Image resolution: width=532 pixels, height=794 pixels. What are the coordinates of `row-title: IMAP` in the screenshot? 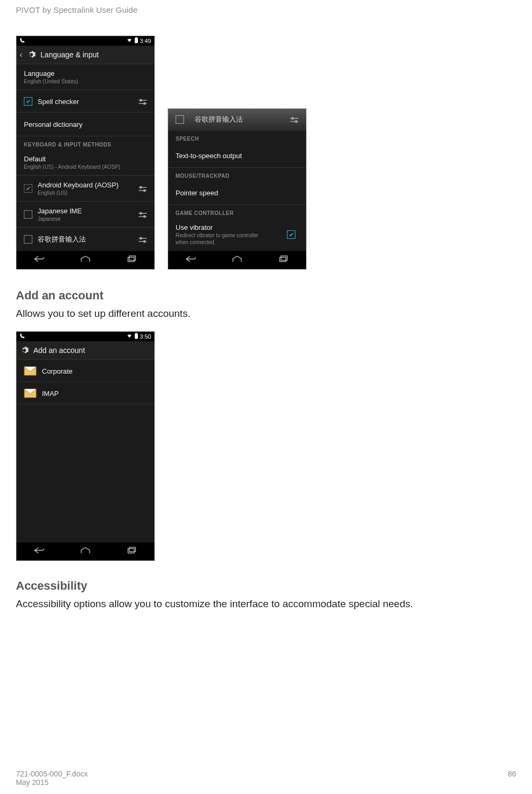 It's located at (50, 394).